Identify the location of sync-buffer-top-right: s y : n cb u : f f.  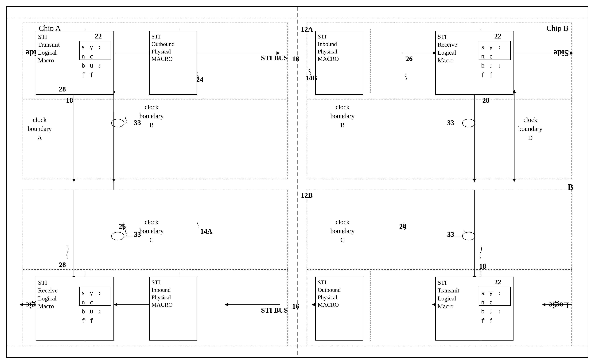
(495, 50).